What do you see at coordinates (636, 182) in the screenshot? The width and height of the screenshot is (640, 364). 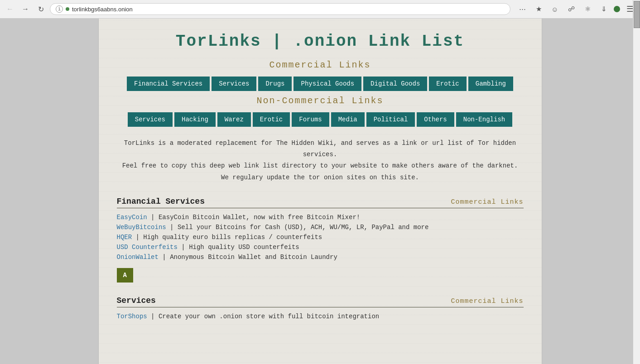 I see `scrollbar` at bounding box center [636, 182].